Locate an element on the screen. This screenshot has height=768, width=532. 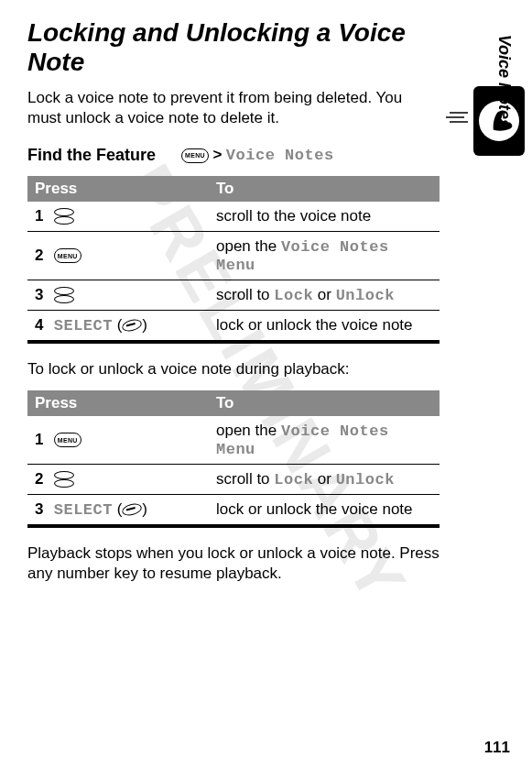
table-row: 1 MENU open the Voice Notes Menu is located at coordinates (233, 440).